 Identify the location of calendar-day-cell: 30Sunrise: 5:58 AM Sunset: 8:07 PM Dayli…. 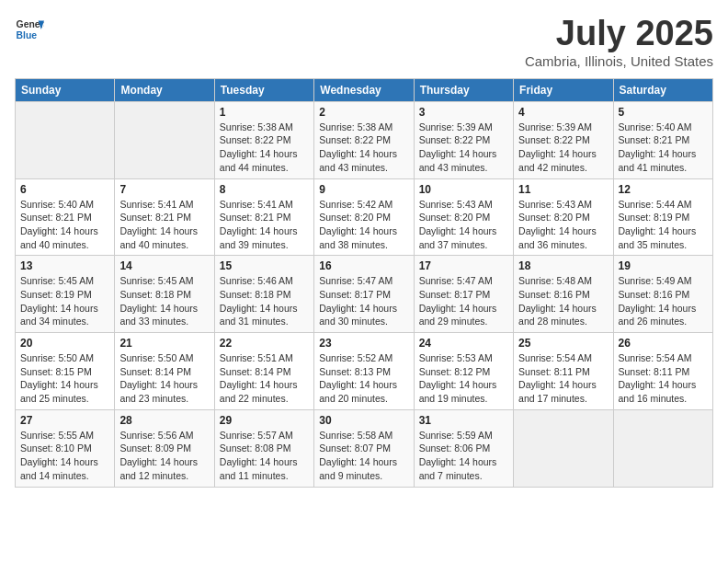
(364, 448).